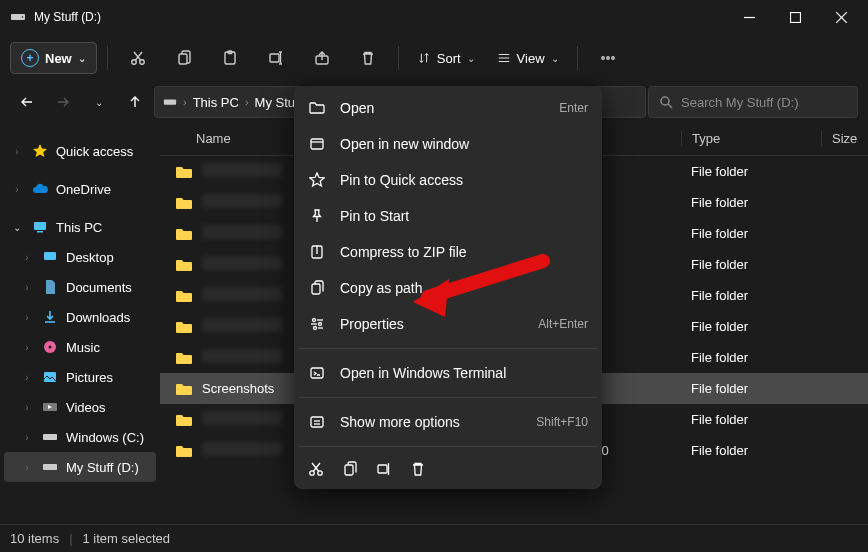 The image size is (868, 552). What do you see at coordinates (40, 189) in the screenshot?
I see `cloud-icon` at bounding box center [40, 189].